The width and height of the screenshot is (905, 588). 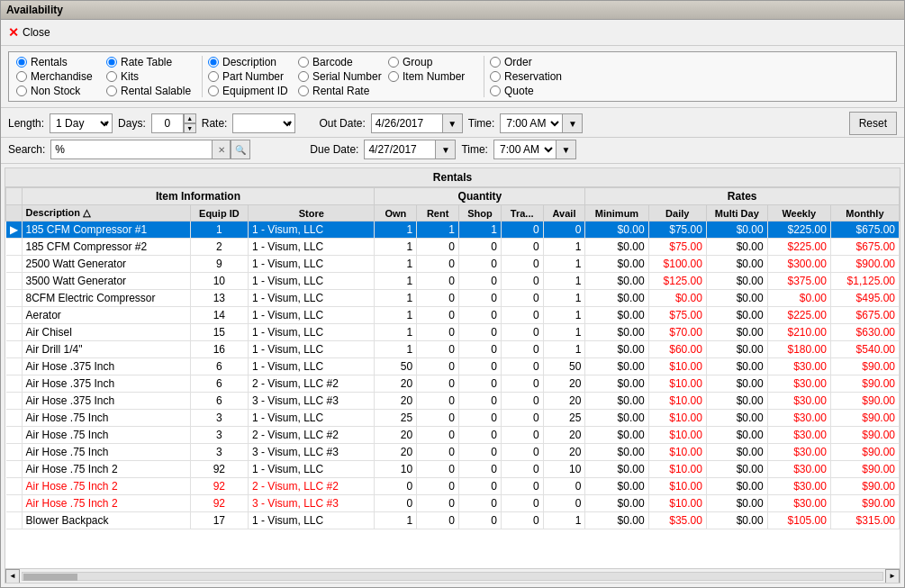 I want to click on table-row: Air Hose .75 Inch 2923 - Visum, LLC #300…, so click(x=453, y=504).